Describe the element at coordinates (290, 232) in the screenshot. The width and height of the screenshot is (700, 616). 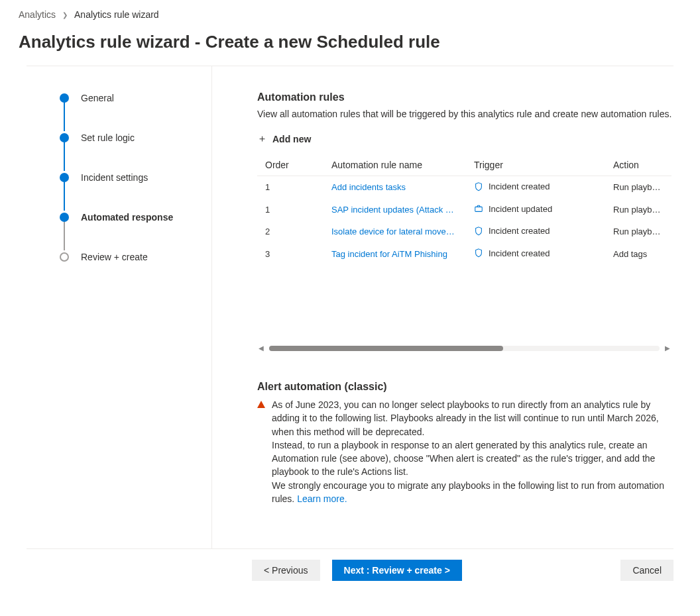
I see `cell-order: 2` at that location.